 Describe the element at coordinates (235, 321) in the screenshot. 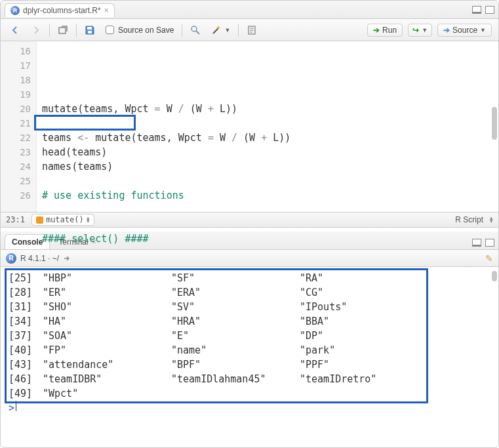

I see `row-value: "HRA"` at that location.